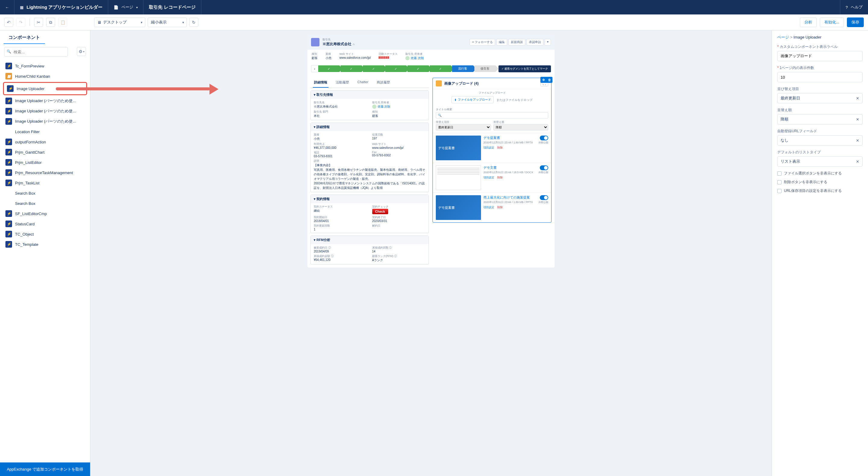 This screenshot has width=868, height=476. I want to click on image-uploader-component: ✥ 🗑 画像アップロード (4) ⛶ ファイルアップロード ⬆ファイルをアップロ…, so click(492, 150).